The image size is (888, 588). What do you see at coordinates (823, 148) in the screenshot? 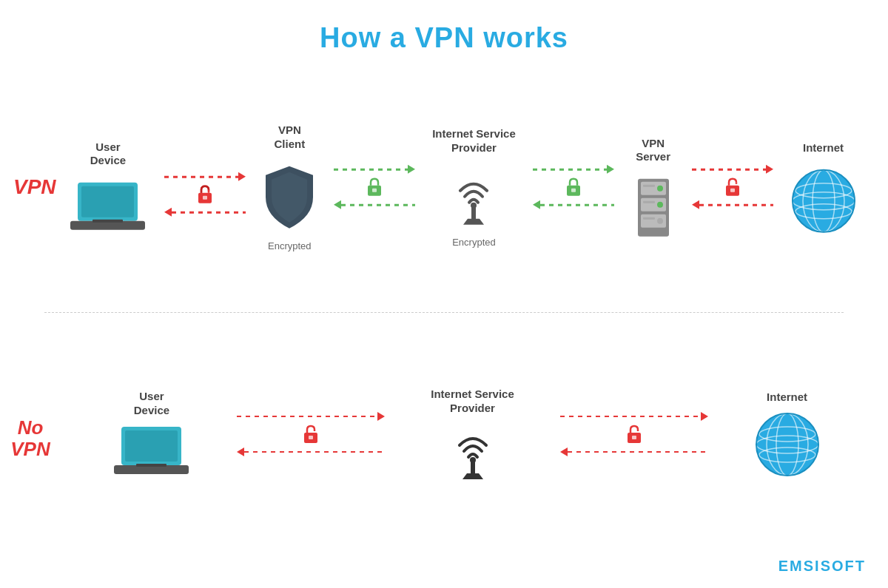
I see `vpn-internet-label: Internet` at bounding box center [823, 148].